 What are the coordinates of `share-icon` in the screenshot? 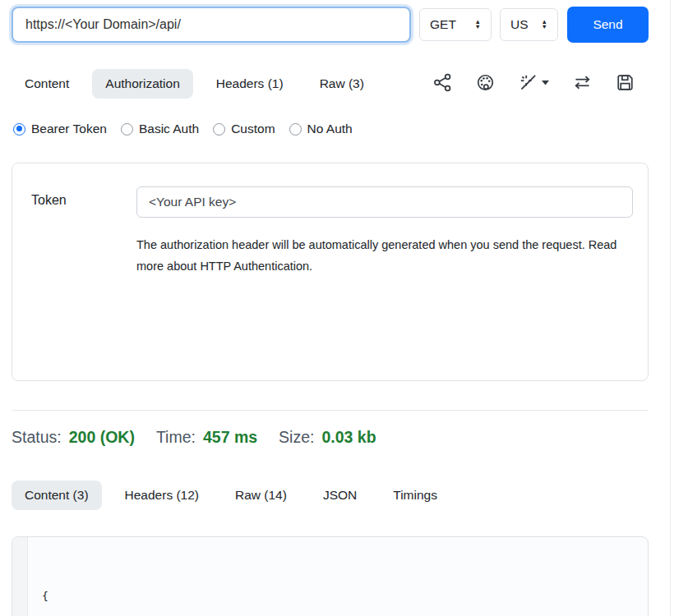 It's located at (442, 82).